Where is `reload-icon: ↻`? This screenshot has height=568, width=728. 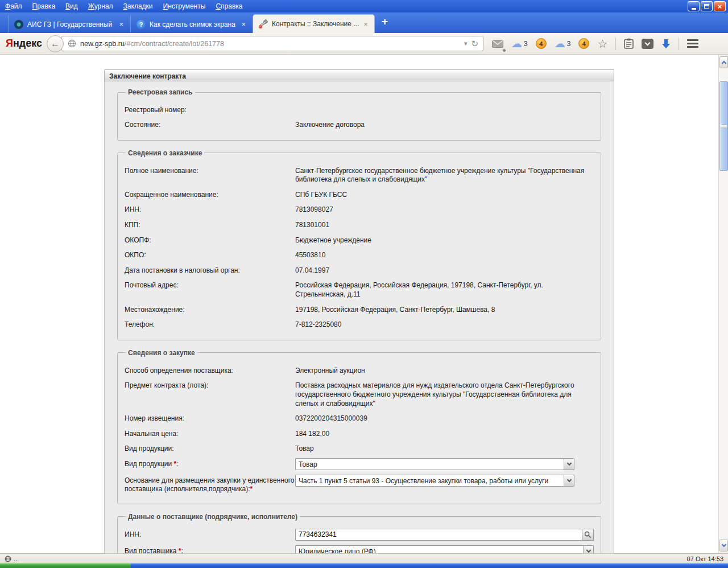 reload-icon: ↻ is located at coordinates (477, 44).